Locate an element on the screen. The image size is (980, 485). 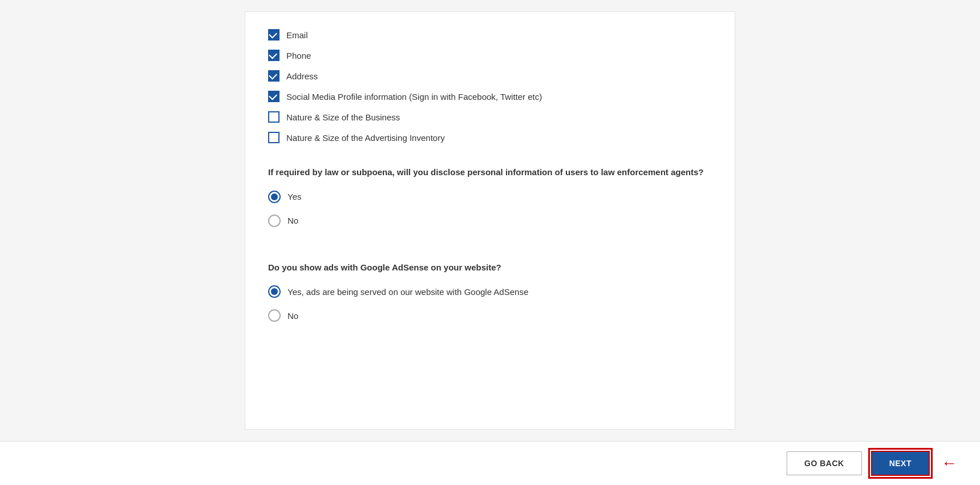
checkbox-phone: Phone is located at coordinates (490, 55).